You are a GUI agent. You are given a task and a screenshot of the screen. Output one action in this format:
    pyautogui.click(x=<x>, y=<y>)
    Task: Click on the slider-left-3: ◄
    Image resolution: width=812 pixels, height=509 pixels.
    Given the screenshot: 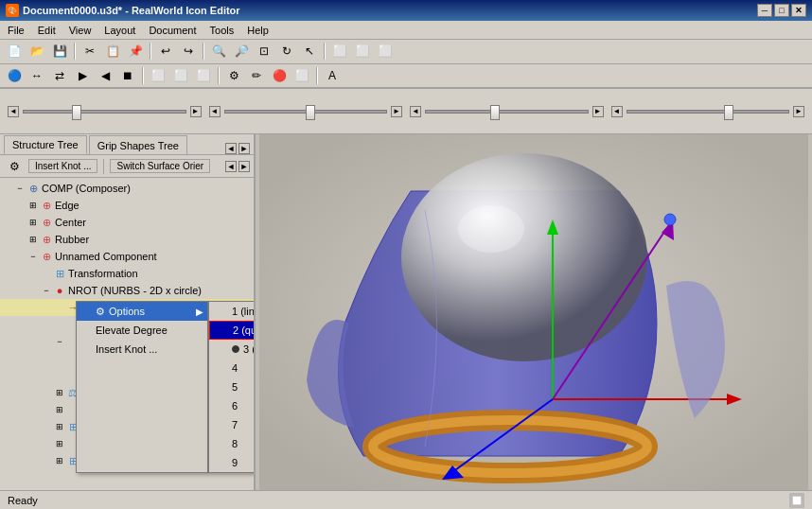 What is the action you would take?
    pyautogui.click(x=415, y=112)
    